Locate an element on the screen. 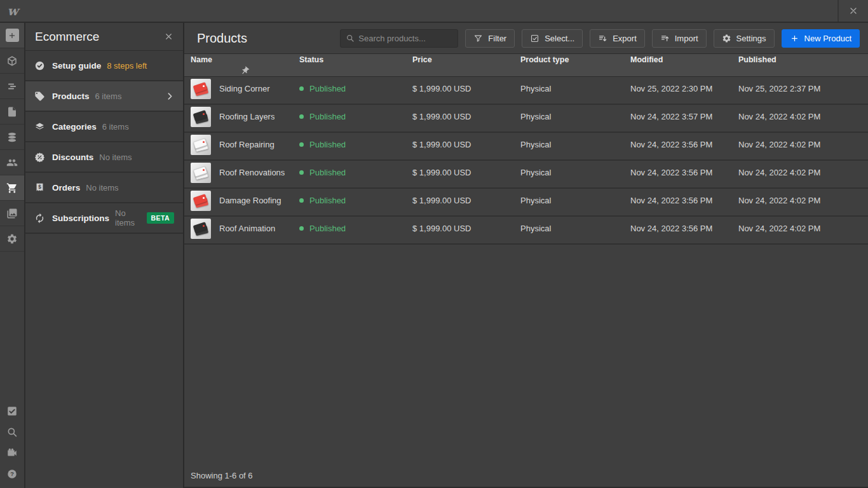  toolbar-item-pages is located at coordinates (12, 112).